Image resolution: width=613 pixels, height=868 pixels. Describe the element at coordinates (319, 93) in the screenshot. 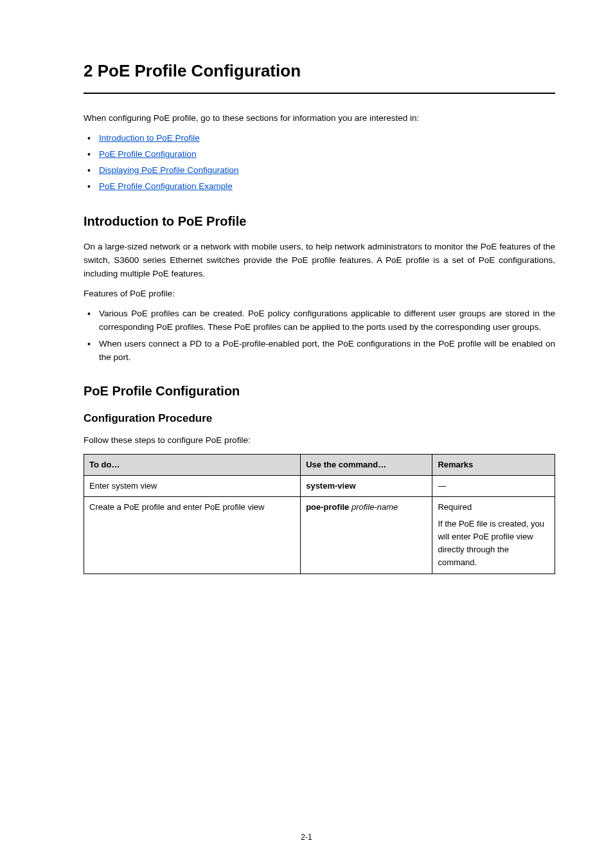

I see `chapter-rule` at that location.